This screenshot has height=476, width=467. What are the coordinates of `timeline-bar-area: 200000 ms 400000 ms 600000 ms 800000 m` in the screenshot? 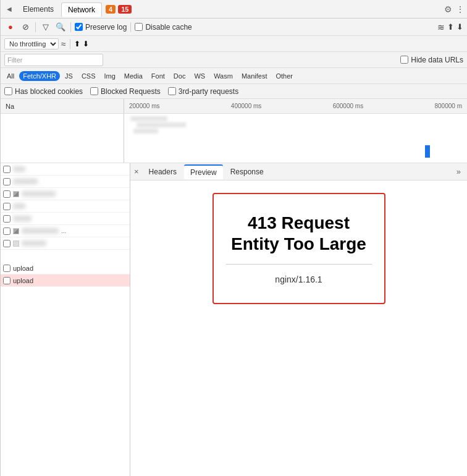 It's located at (295, 106).